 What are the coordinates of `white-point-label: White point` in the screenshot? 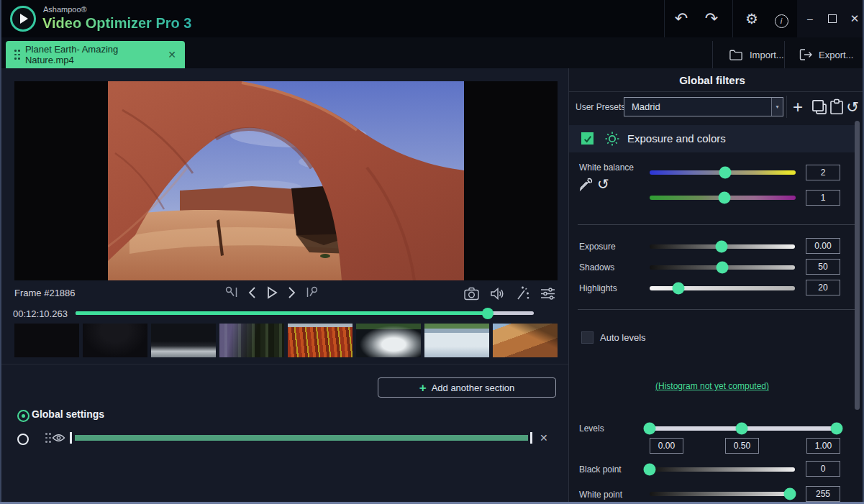 It's located at (601, 495).